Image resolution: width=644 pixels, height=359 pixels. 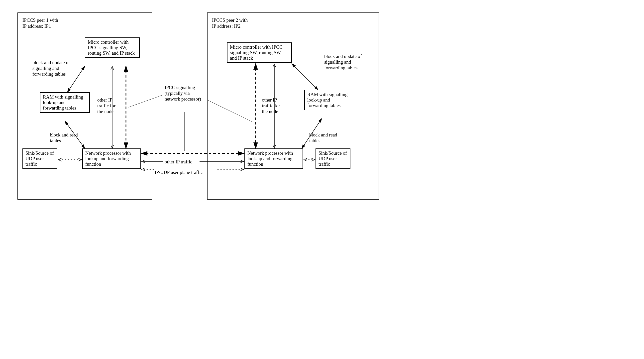 I want to click on peer2-micro-controller: Micro controller with IPCC signalling SW…, so click(x=260, y=52).